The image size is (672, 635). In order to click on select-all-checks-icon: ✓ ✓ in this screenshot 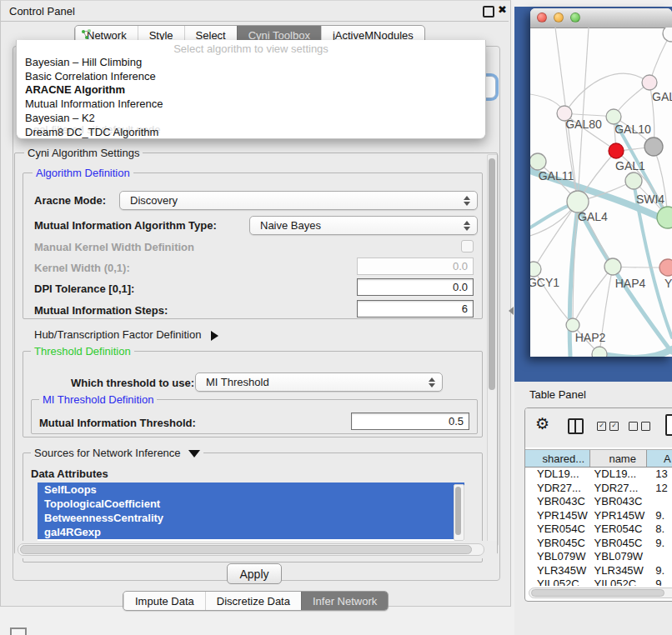, I will do `click(608, 427)`.